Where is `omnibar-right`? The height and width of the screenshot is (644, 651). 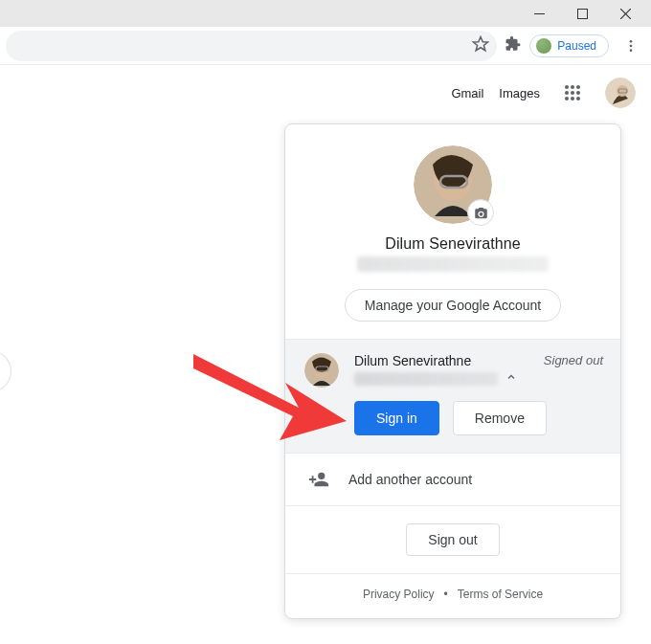 omnibar-right is located at coordinates (251, 46).